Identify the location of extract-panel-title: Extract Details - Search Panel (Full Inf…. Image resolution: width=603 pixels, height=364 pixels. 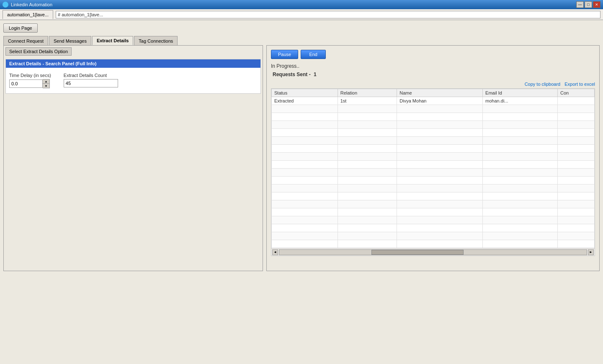
(133, 64).